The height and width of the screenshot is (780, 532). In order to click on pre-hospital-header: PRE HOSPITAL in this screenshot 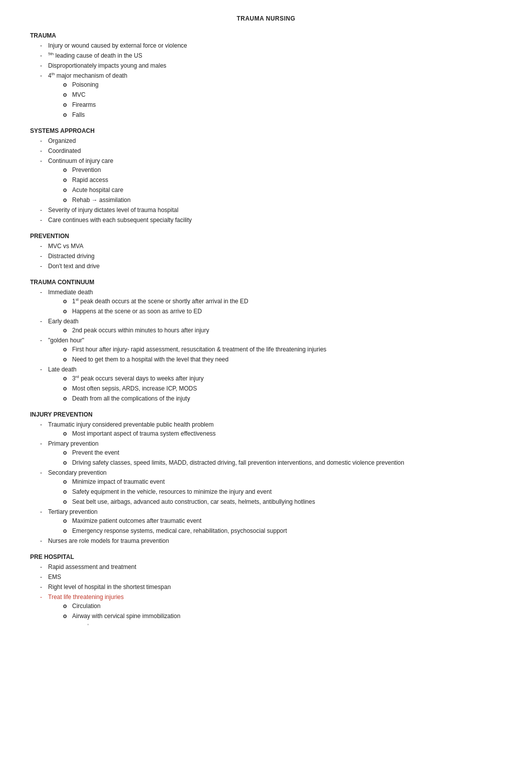, I will do `click(266, 557)`.